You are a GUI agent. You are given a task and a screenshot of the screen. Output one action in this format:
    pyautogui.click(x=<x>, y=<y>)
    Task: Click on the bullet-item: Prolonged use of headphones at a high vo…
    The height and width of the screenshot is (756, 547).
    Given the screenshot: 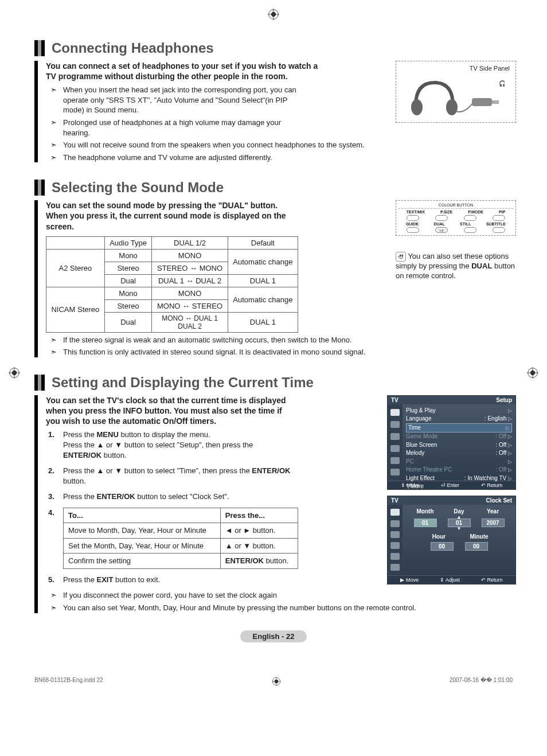 What is the action you would take?
    pyautogui.click(x=178, y=127)
    